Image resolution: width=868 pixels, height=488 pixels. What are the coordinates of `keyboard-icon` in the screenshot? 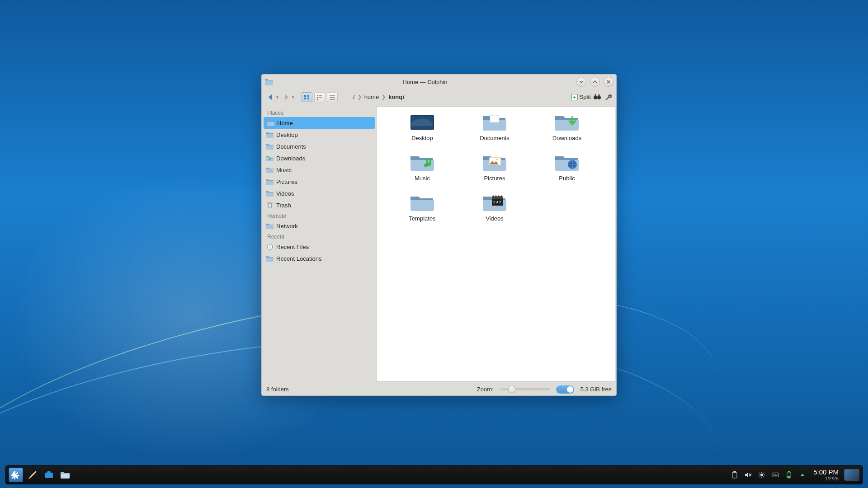 It's located at (775, 475).